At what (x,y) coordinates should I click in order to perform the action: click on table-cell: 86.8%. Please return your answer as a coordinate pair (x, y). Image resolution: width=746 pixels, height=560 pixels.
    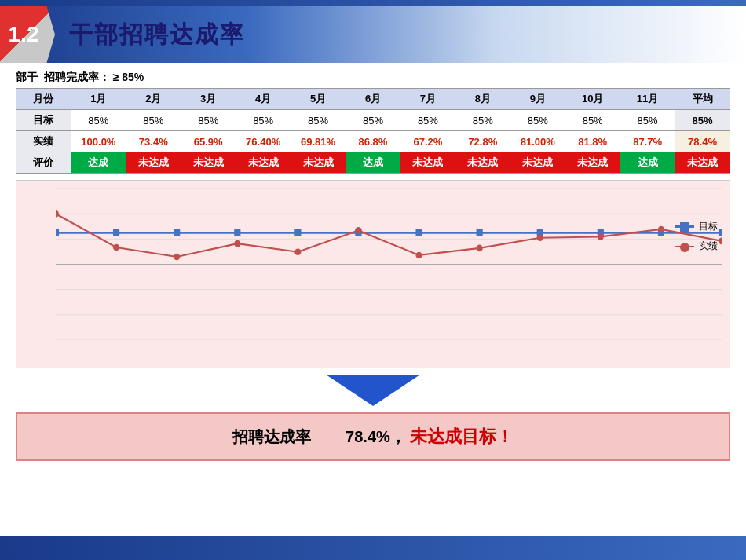
    Looking at the image, I should click on (373, 141).